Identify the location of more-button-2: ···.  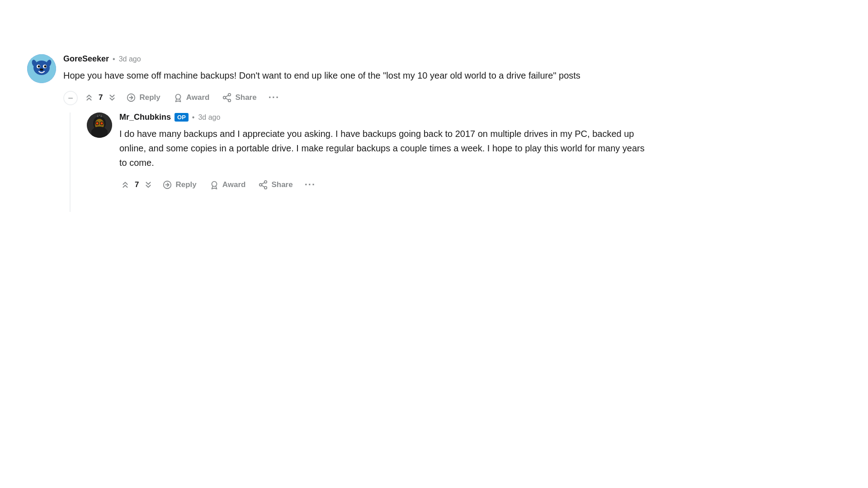
(310, 185).